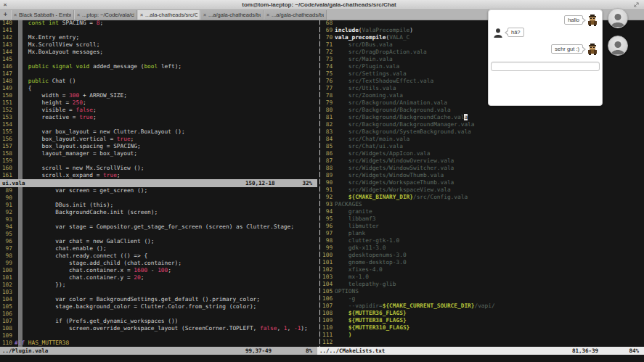 This screenshot has width=644, height=362. Describe the element at coordinates (106, 15) in the screenshot. I see `tab-1: ×...ptop: ~/Code/vala/chat` at that location.